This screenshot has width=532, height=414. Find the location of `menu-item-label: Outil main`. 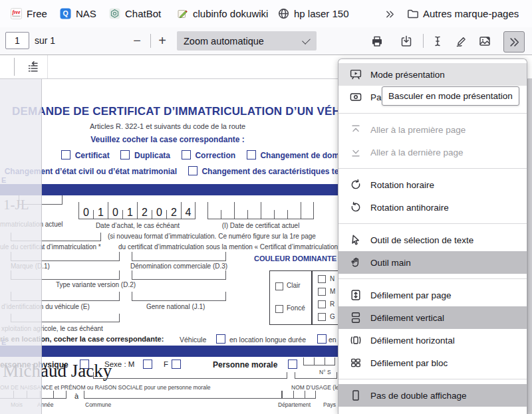

menu-item-label: Outil main is located at coordinates (391, 263).